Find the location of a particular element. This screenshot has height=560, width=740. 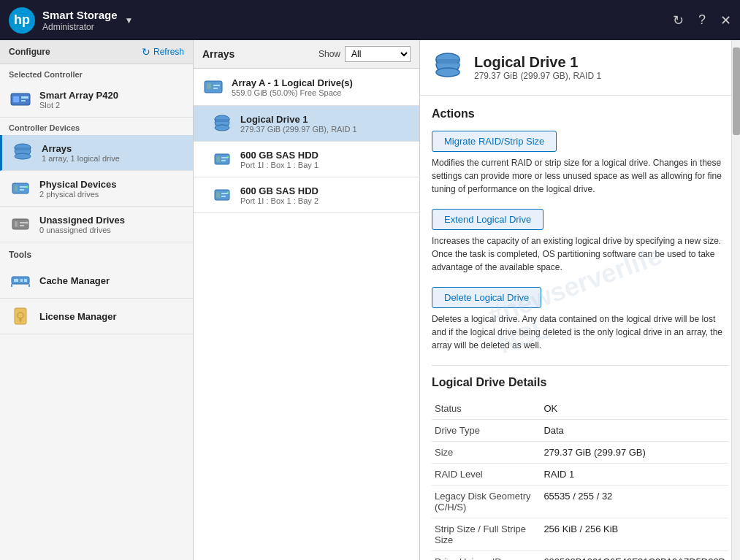

details-value-5: 256 KiB / 256 KiB is located at coordinates (634, 534).